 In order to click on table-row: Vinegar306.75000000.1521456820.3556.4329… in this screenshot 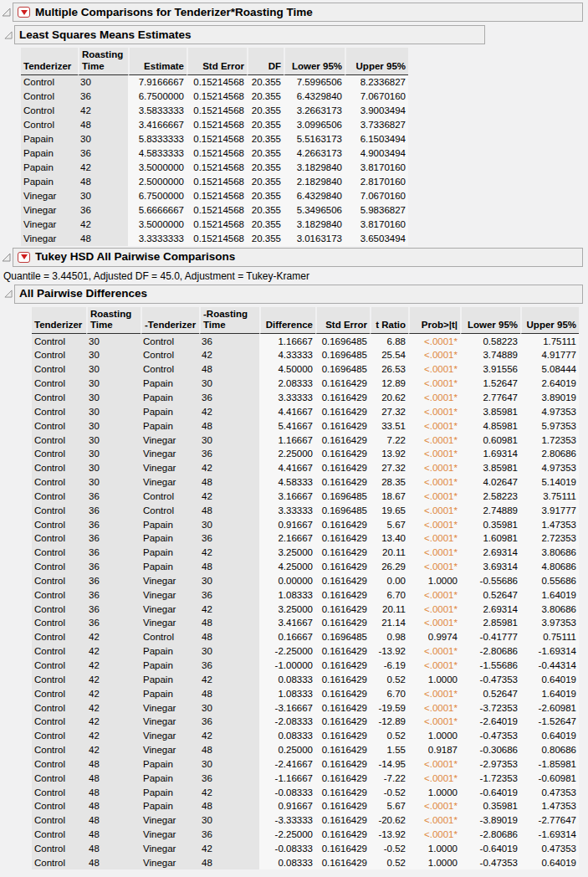, I will do `click(214, 196)`.